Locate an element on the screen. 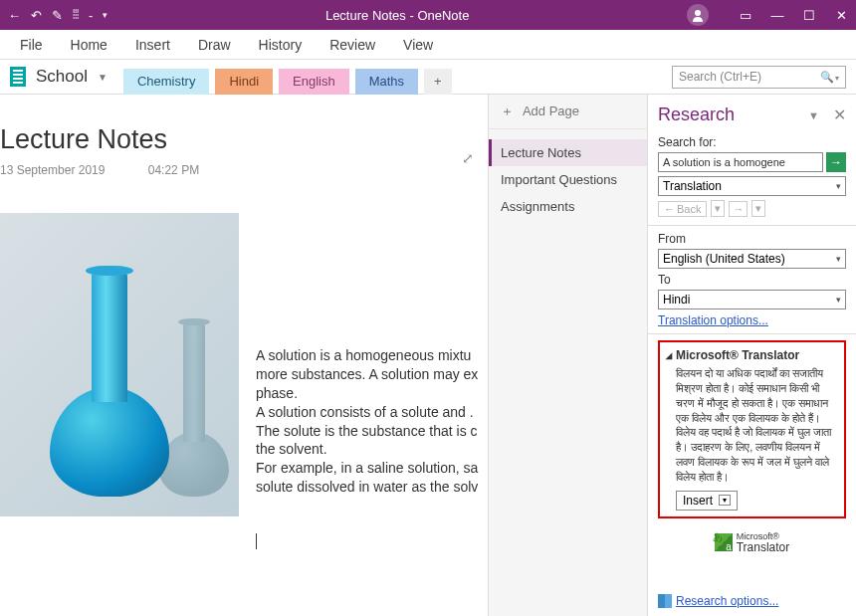  from-language-select: English (United States) is located at coordinates (752, 259).